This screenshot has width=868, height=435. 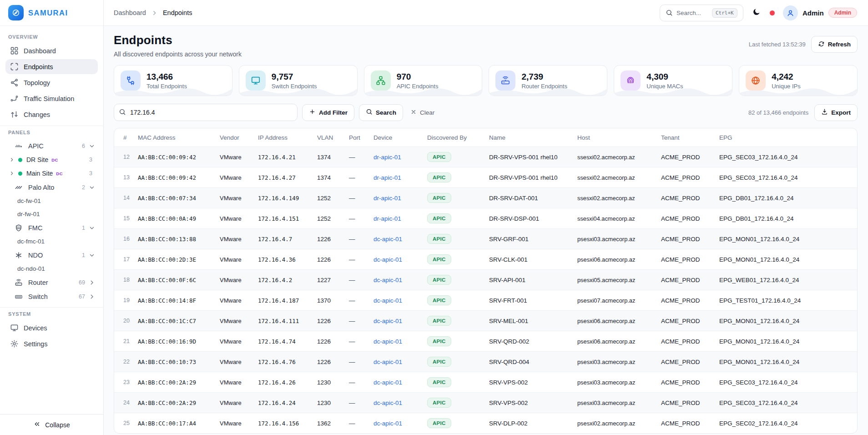 I want to click on stat-card-switch-endpoints: 9,757 Switch Endpoints, so click(x=298, y=81).